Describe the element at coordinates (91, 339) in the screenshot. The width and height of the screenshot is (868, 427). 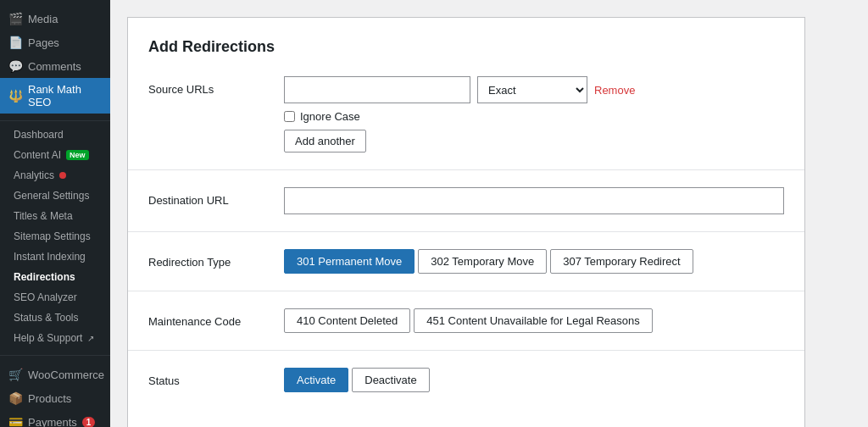
I see `external-link-icon: ↗` at that location.